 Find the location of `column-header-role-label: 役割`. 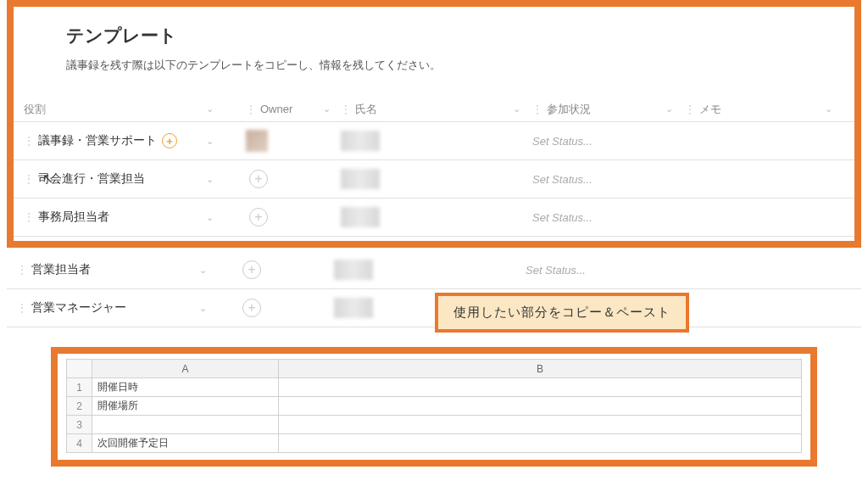

column-header-role-label: 役割 is located at coordinates (35, 109).